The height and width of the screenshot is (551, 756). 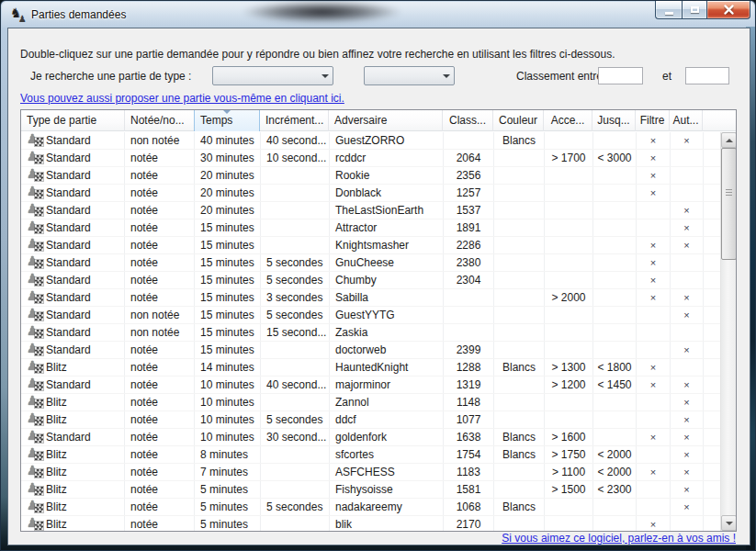 I want to click on rating-min-input, so click(x=621, y=75).